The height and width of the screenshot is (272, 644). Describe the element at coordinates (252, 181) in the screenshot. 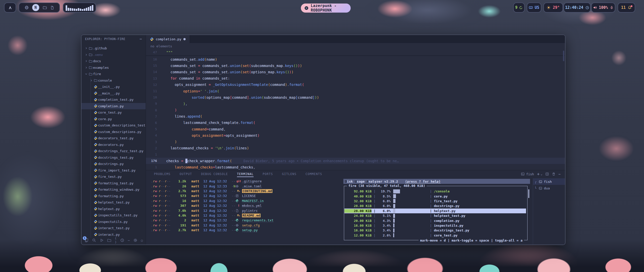

I see `file-link: .gitignore` at that location.